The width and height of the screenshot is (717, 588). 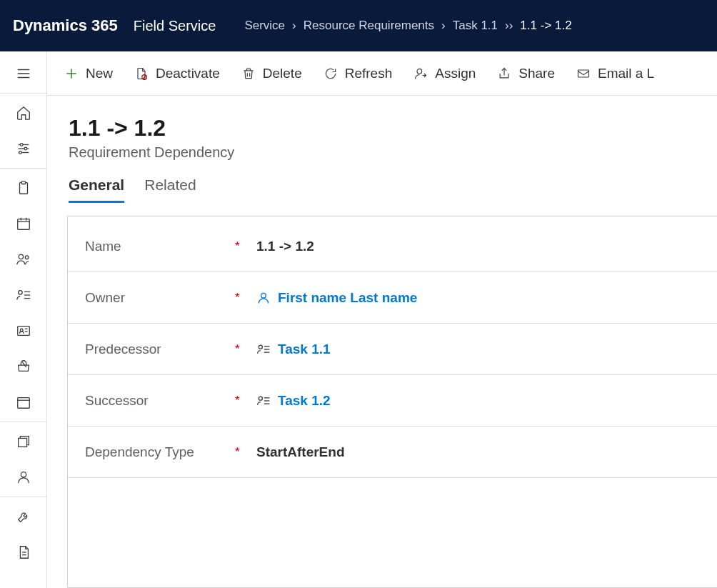 What do you see at coordinates (66, 26) in the screenshot?
I see `brand-title: Dynamics 365` at bounding box center [66, 26].